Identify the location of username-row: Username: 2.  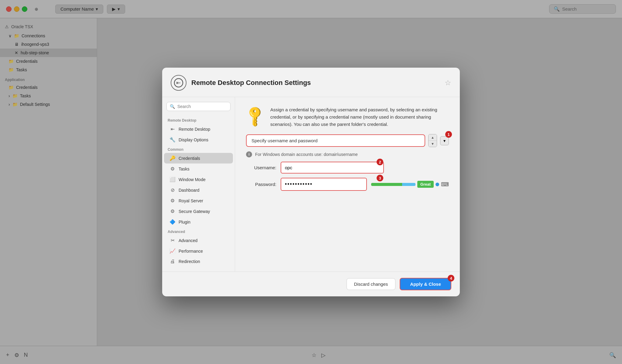
(347, 167).